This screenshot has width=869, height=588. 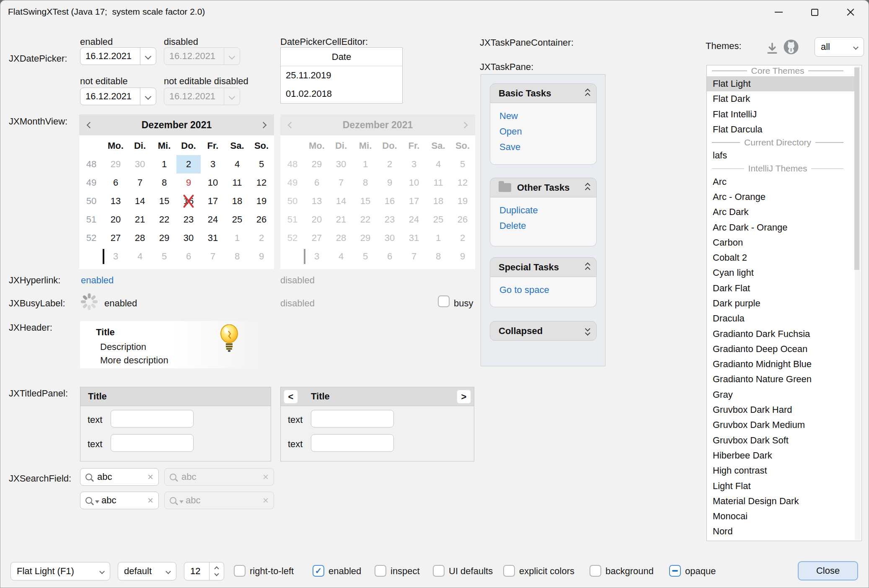 What do you see at coordinates (781, 181) in the screenshot?
I see `theme-list-item: Arc` at bounding box center [781, 181].